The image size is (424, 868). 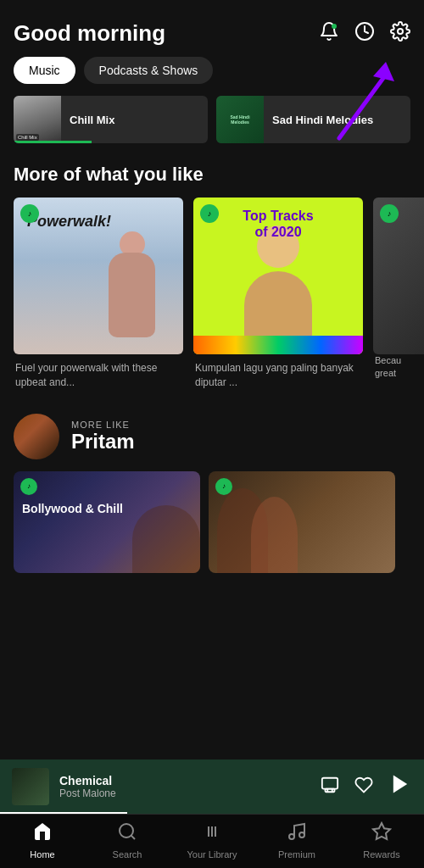 What do you see at coordinates (314, 120) in the screenshot?
I see `rp-card-hindi: Sad HindiMelodies Sad Hindi Melodies` at bounding box center [314, 120].